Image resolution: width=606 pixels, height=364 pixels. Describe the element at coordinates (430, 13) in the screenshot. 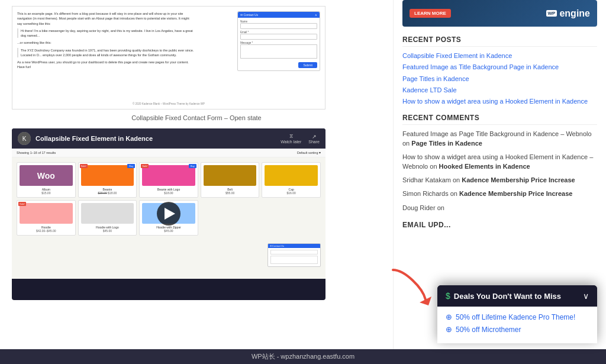

I see `learn-more-button: LEARN MORE` at that location.